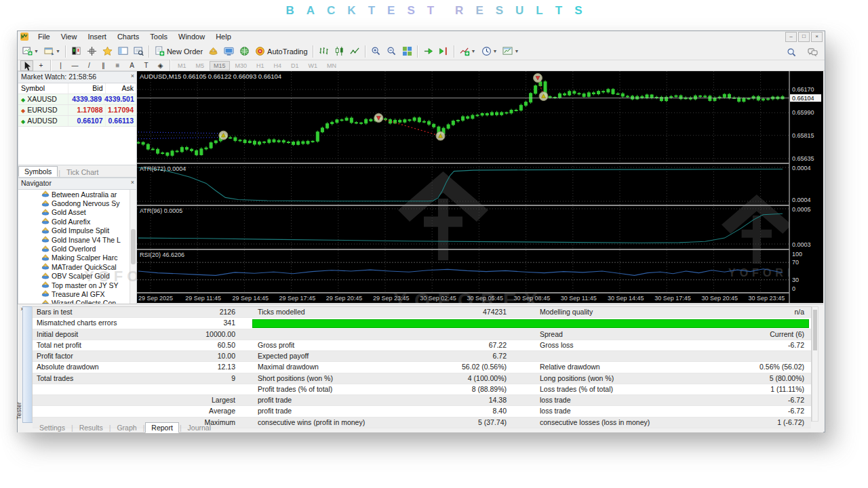 The image size is (868, 488). What do you see at coordinates (132, 66) in the screenshot?
I see `text-tool: A` at bounding box center [132, 66].